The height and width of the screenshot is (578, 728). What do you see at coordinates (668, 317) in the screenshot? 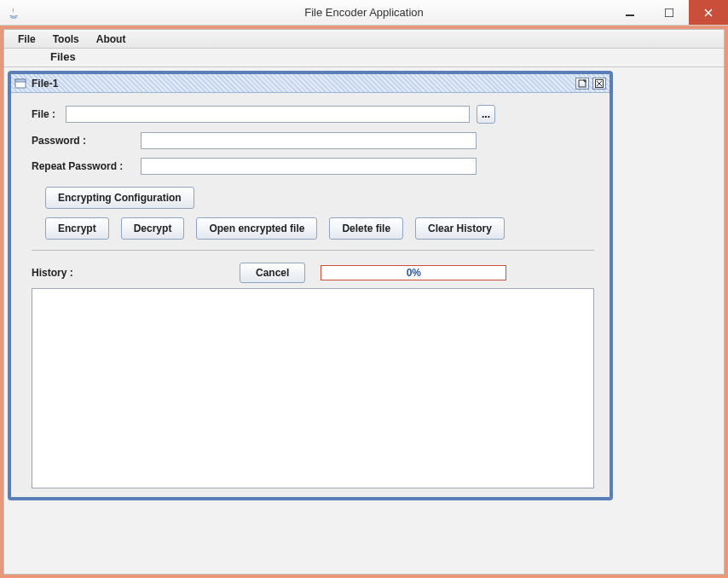
I see `right-pane` at bounding box center [668, 317].